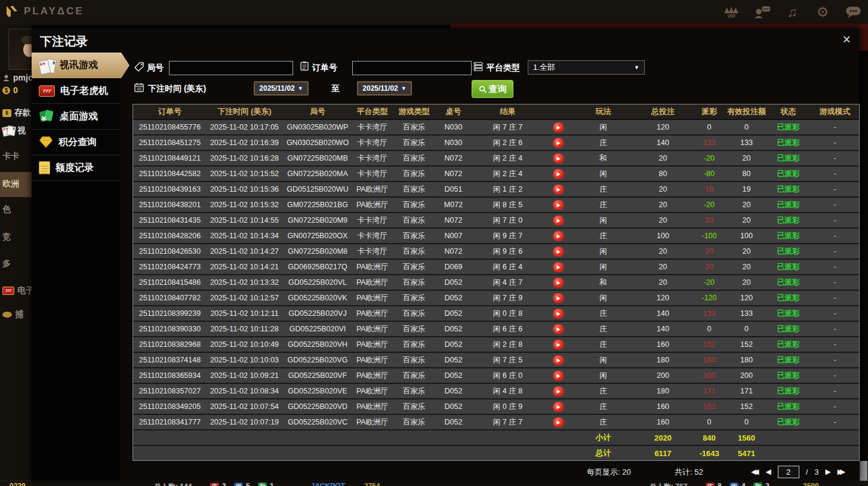  Describe the element at coordinates (13, 315) in the screenshot. I see `bg-menu-item: 捕` at that location.